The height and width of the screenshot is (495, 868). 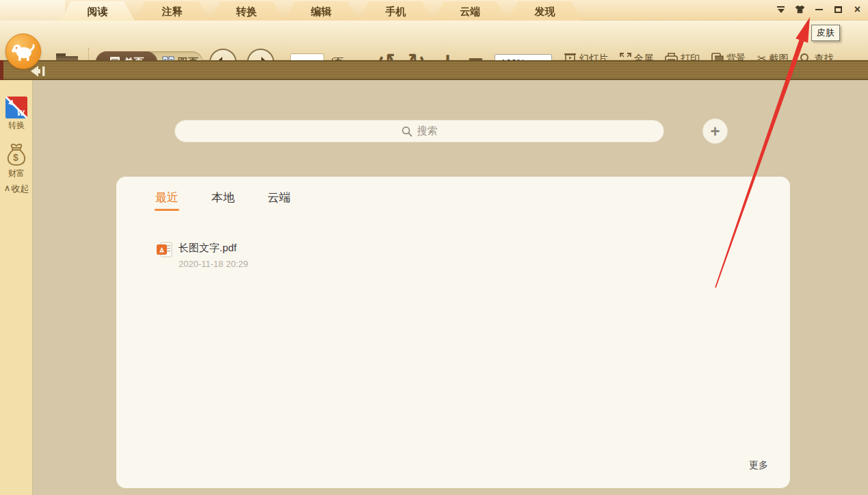 I want to click on pdf-file-icon, so click(x=164, y=251).